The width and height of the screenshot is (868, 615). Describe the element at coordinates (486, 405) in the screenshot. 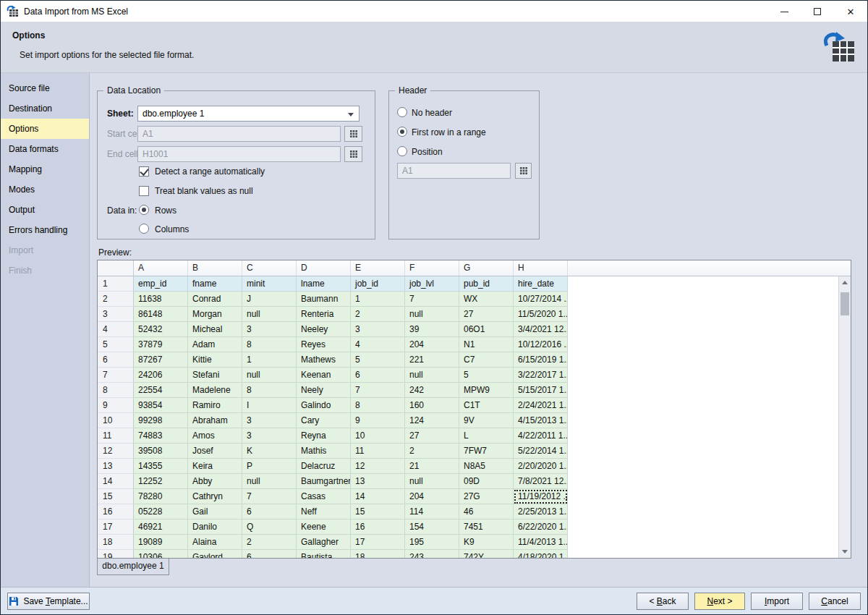

I see `grid-cell-G9: C1T` at that location.